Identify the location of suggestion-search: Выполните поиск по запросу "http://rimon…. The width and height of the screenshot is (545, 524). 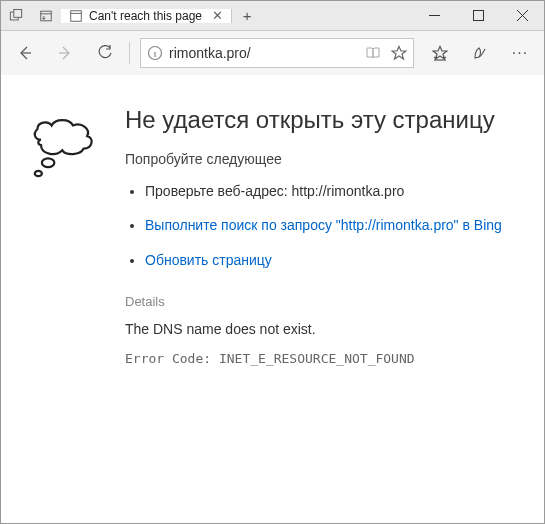
(332, 225).